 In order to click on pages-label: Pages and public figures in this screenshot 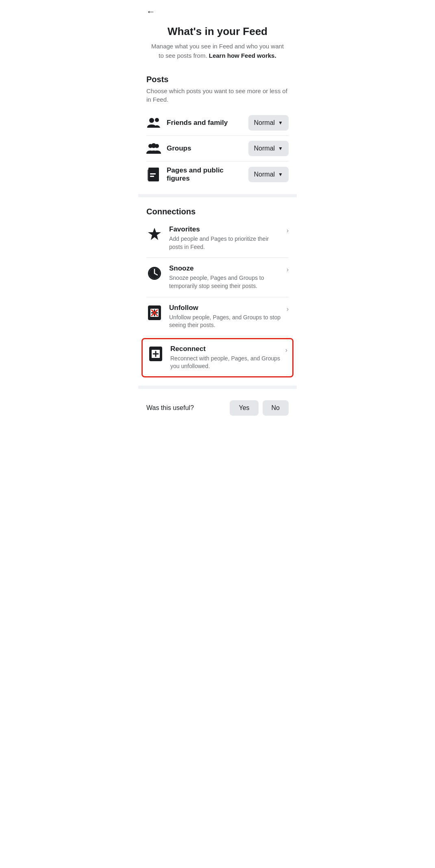, I will do `click(207, 174)`.